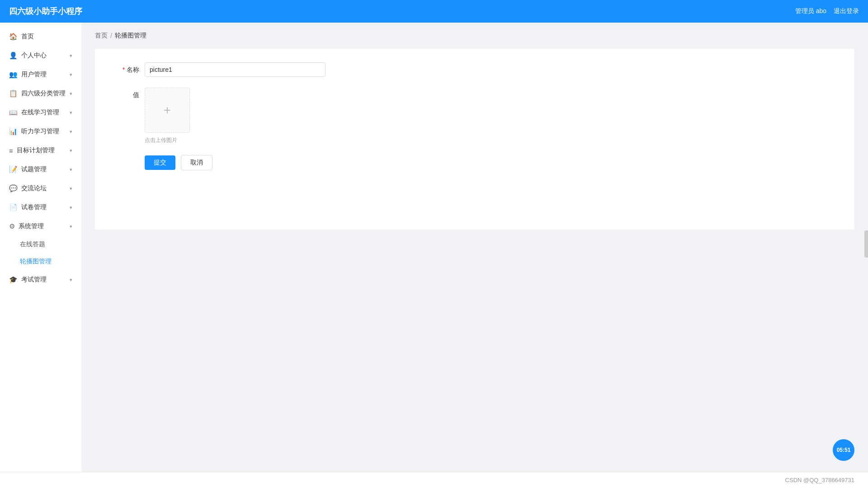  I want to click on sidebar-item-goal: ≡ 目标计划管理 ▾, so click(41, 150).